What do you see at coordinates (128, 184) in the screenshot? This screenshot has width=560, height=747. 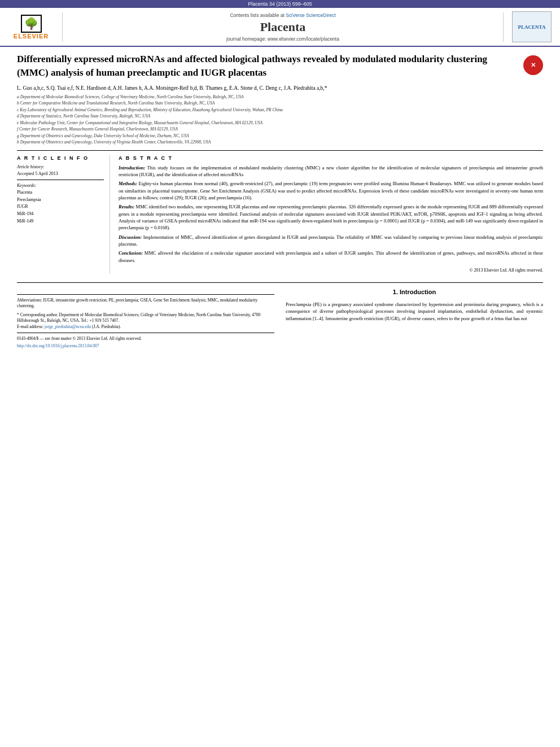 I see `abstract-methods-title: Methods:` at bounding box center [128, 184].